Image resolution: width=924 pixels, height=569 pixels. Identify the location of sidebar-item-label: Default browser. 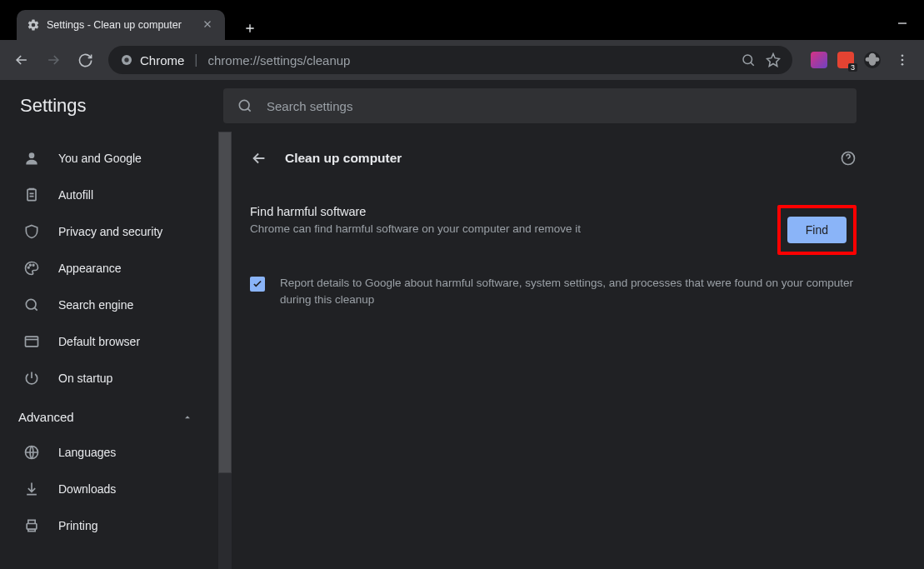
(99, 342).